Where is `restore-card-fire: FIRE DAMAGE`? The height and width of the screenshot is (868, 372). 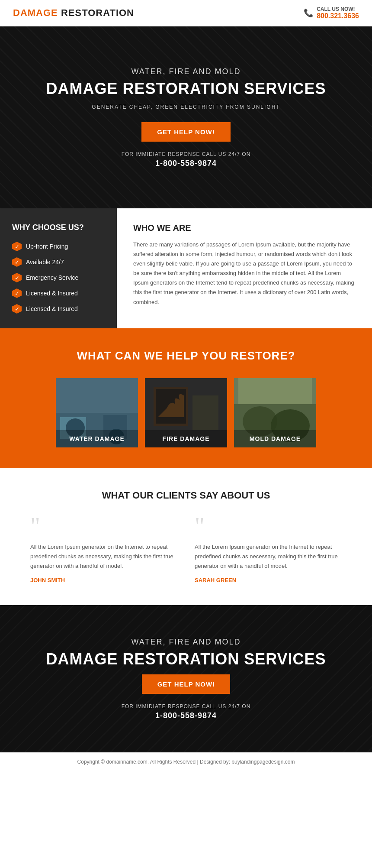 restore-card-fire: FIRE DAMAGE is located at coordinates (186, 413).